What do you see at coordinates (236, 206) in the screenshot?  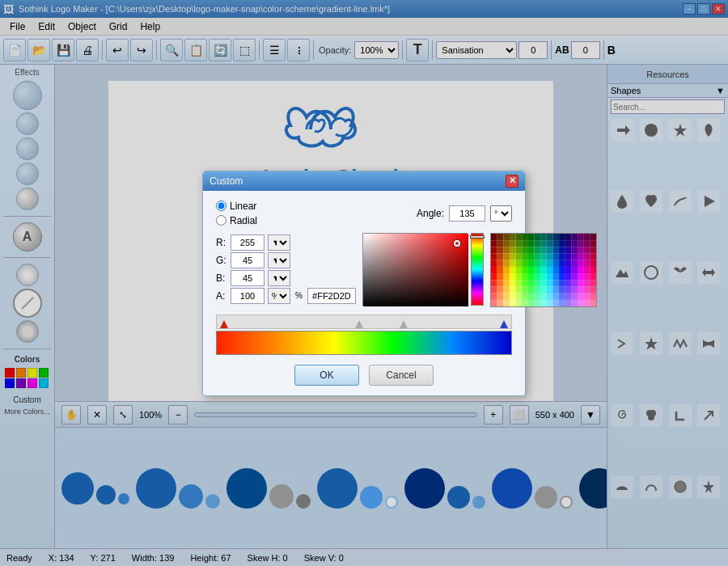 I see `radio-linear-row: Linear` at bounding box center [236, 206].